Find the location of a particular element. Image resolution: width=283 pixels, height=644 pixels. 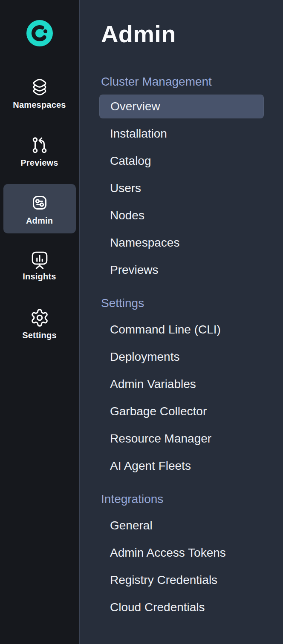

page-title: Admin is located at coordinates (182, 34).